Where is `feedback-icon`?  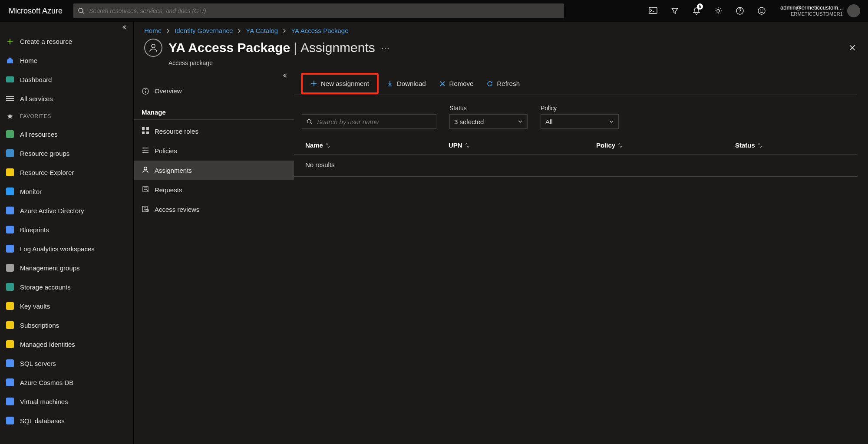 feedback-icon is located at coordinates (762, 11).